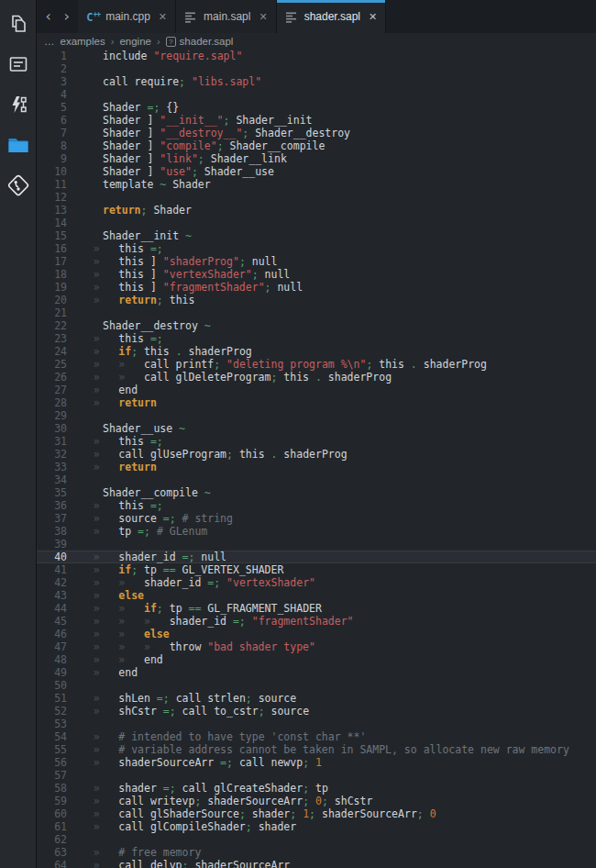 The height and width of the screenshot is (868, 596). Describe the element at coordinates (316, 403) in the screenshot. I see `code-line: 28»return` at that location.